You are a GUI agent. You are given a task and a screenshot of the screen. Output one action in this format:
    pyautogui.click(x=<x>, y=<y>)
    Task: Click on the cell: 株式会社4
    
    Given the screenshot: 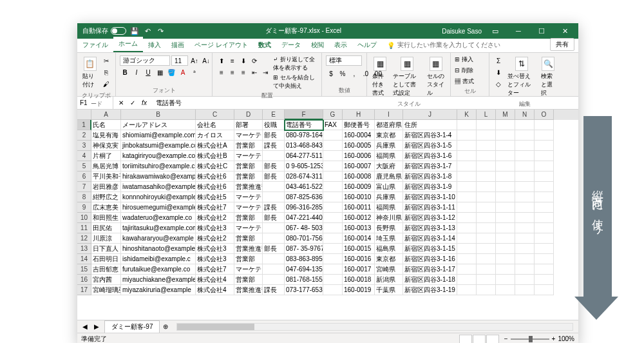 What is the action you would take?
    pyautogui.click(x=215, y=280)
    